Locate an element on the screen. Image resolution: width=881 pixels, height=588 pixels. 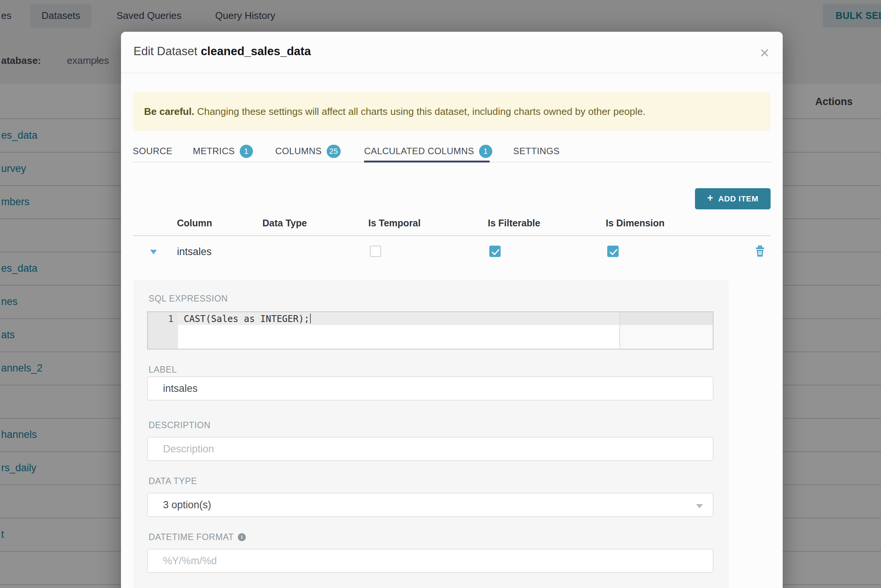
editor-print-margin is located at coordinates (666, 330).